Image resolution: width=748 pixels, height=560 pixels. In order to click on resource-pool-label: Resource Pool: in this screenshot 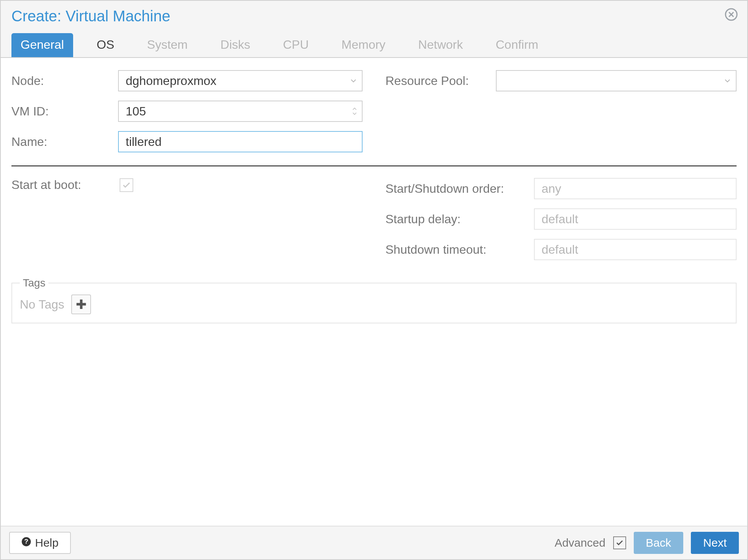, I will do `click(441, 81)`.